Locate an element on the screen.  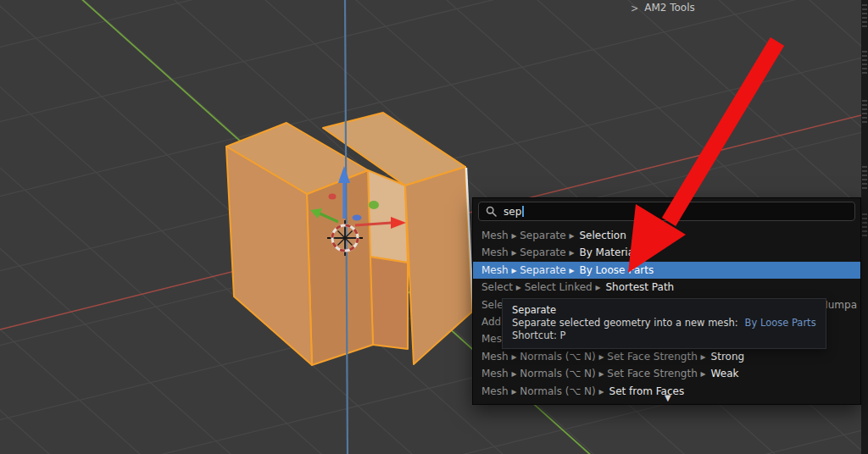
tooltip-shortcut: Shortcut: P is located at coordinates (665, 335).